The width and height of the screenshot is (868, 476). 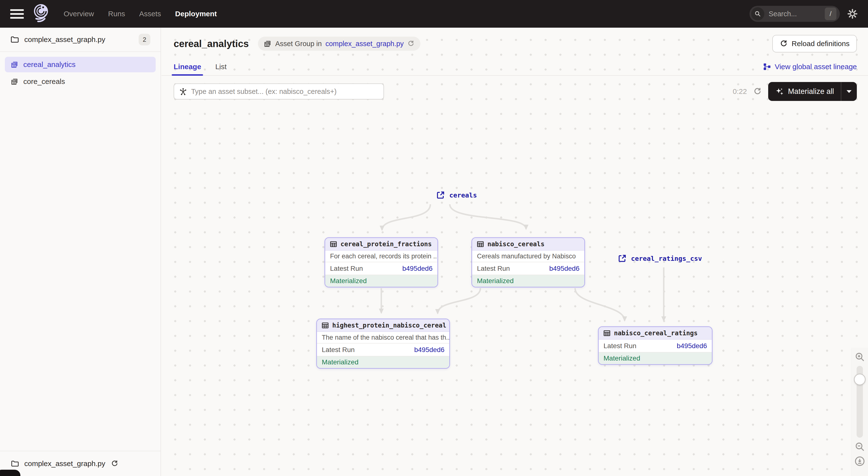 What do you see at coordinates (815, 44) in the screenshot?
I see `reload-definitions-button: Reload definitions` at bounding box center [815, 44].